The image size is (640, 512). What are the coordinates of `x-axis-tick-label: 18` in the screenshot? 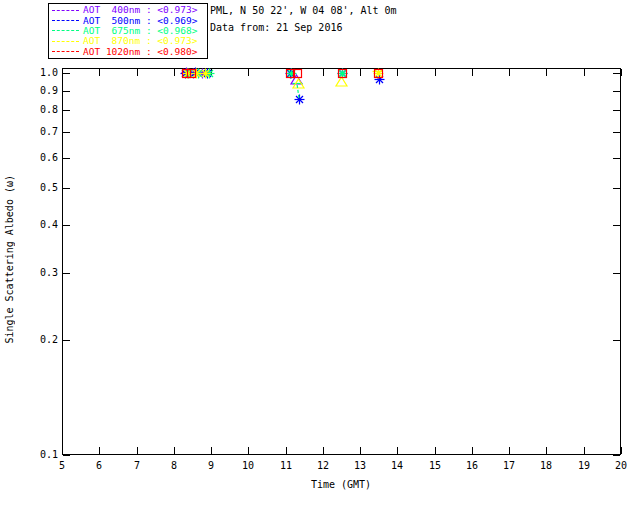 It's located at (546, 466).